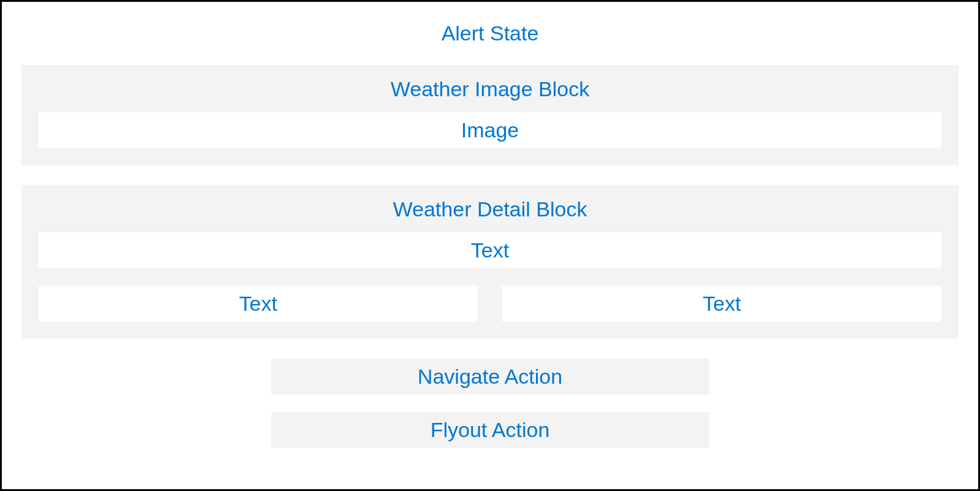 The image size is (980, 491). What do you see at coordinates (490, 376) in the screenshot?
I see `navigate-action-row: Navigate Action` at bounding box center [490, 376].